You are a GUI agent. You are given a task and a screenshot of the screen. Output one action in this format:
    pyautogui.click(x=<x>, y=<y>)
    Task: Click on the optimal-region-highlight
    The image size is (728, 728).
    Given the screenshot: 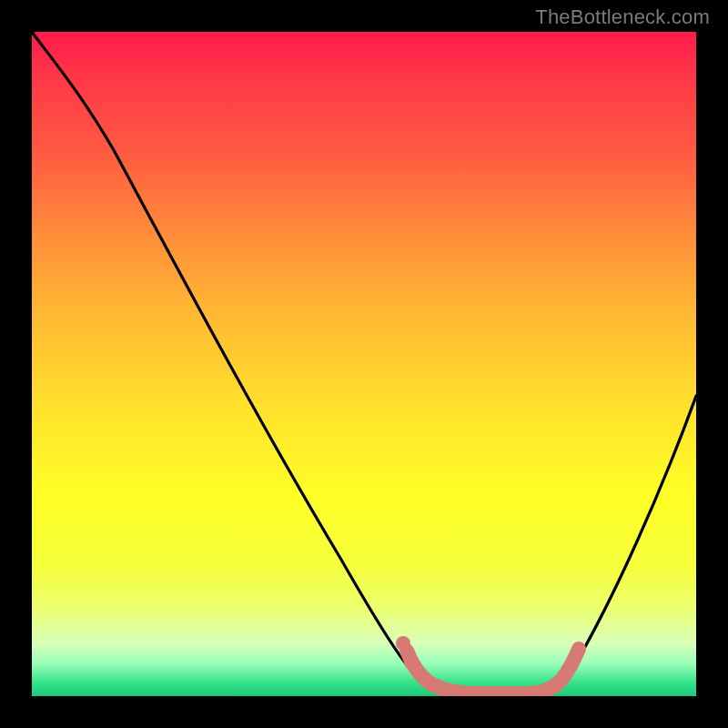 What is the action you would take?
    pyautogui.click(x=493, y=672)
    